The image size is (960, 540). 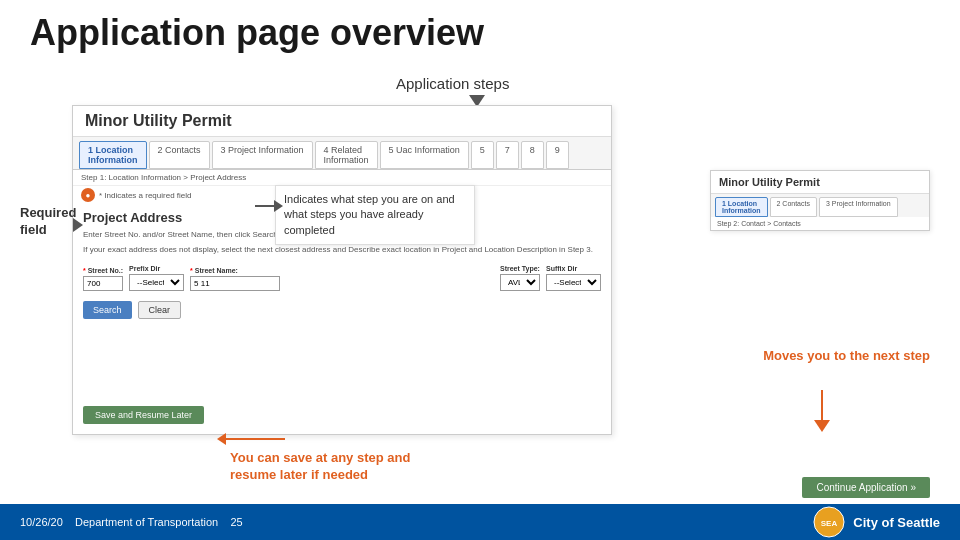 I want to click on save-btn-row: Save and Resume Later, so click(x=144, y=414).